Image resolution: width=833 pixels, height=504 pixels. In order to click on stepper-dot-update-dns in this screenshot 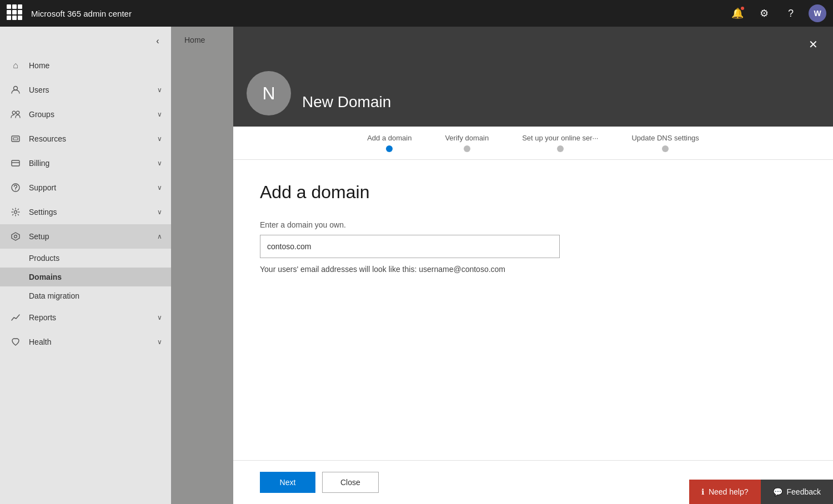, I will do `click(665, 149)`.